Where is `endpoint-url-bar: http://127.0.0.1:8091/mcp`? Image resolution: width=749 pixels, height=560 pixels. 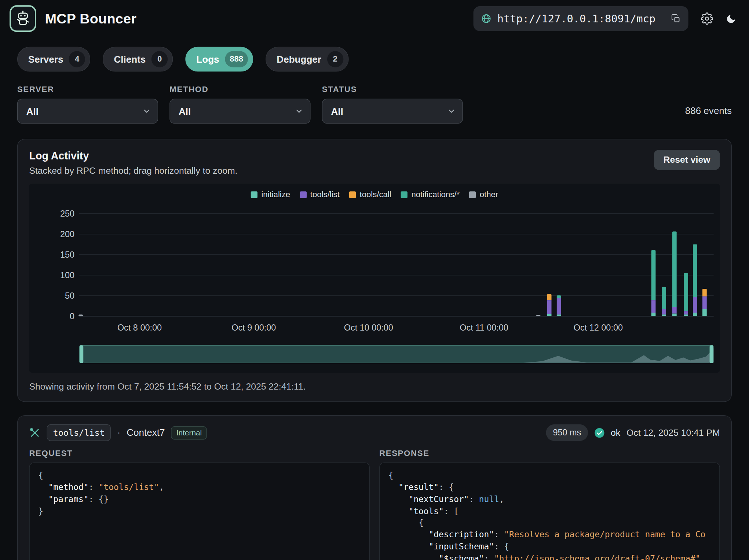 endpoint-url-bar: http://127.0.0.1:8091/mcp is located at coordinates (581, 19).